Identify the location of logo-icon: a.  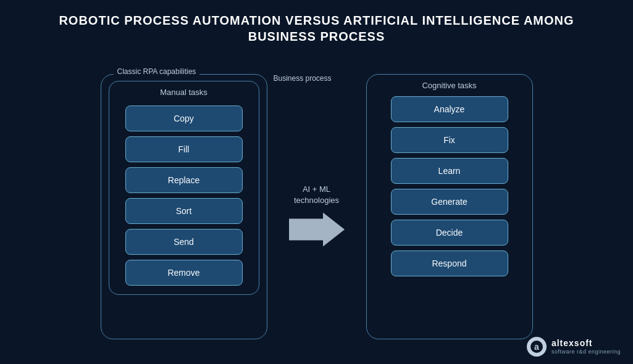
(537, 347).